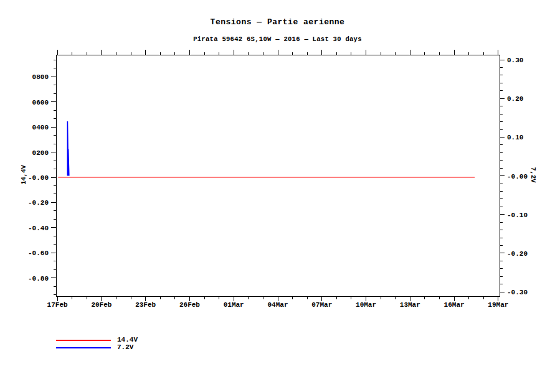  I want to click on y-tick-label: 0800, so click(40, 77).